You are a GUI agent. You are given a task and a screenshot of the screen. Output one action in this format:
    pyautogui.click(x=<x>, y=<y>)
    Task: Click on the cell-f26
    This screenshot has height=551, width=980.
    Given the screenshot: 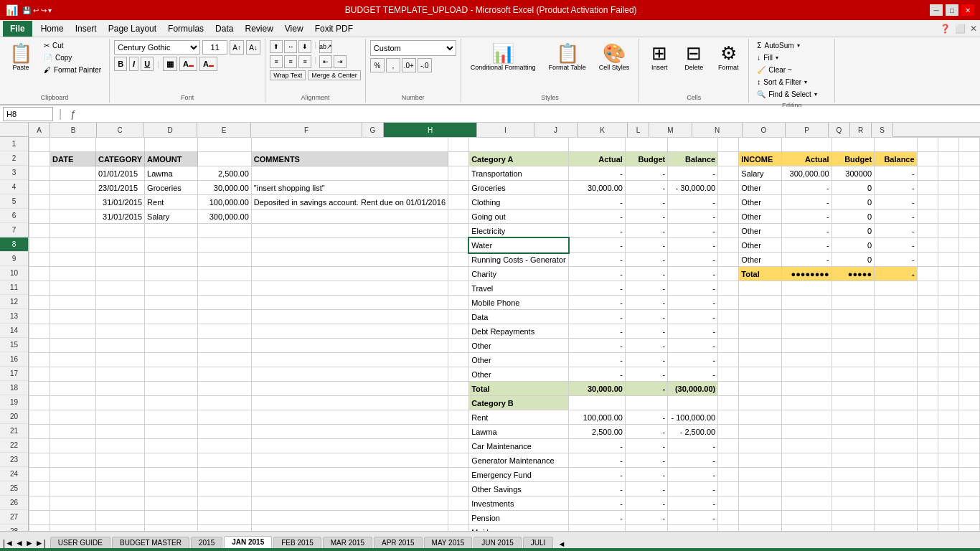 What is the action you would take?
    pyautogui.click(x=349, y=504)
    